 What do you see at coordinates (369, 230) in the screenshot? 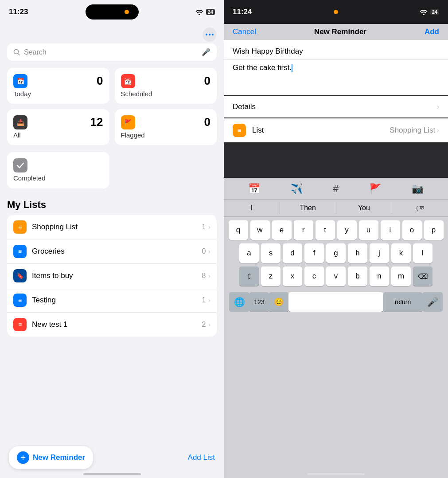
I see `key-u: u` at bounding box center [369, 230].